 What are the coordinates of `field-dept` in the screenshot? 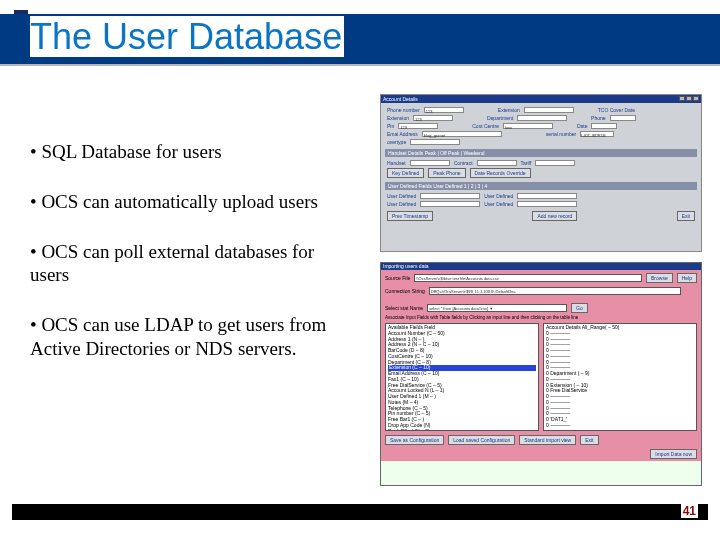 It's located at (542, 118).